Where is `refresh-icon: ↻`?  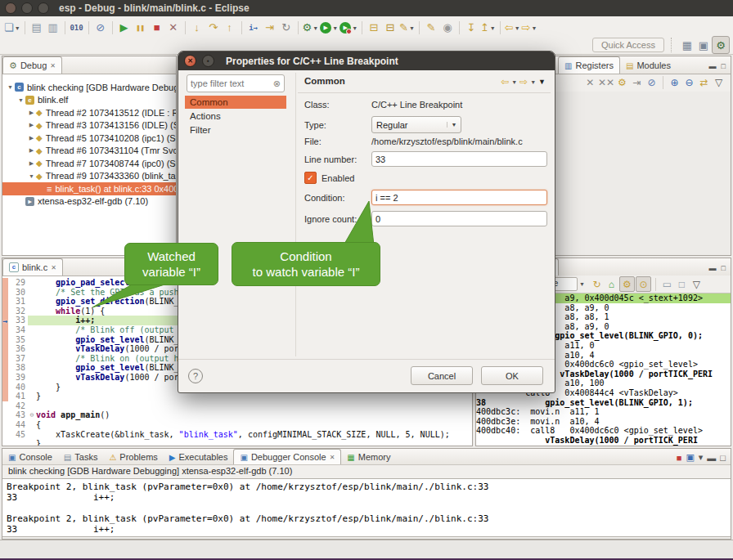
refresh-icon: ↻ is located at coordinates (597, 284).